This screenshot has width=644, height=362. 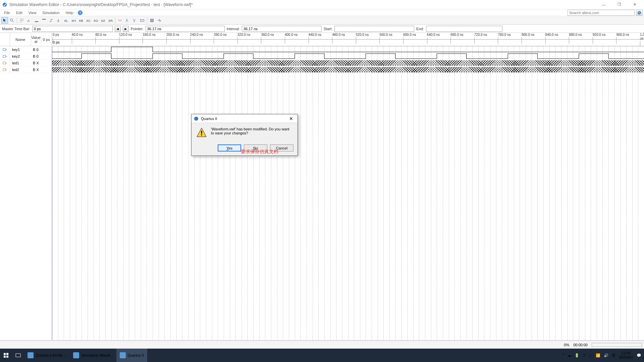 What do you see at coordinates (12, 20) in the screenshot?
I see `tool-zoom` at bounding box center [12, 20].